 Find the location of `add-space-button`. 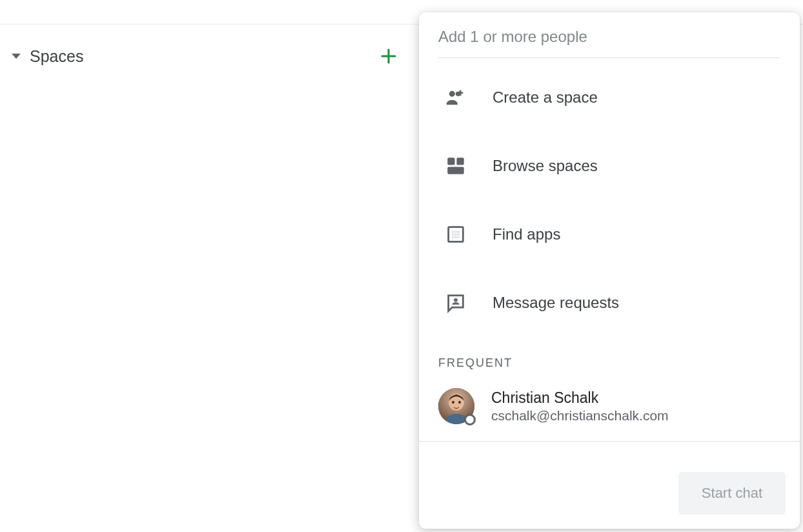

add-space-button is located at coordinates (389, 56).